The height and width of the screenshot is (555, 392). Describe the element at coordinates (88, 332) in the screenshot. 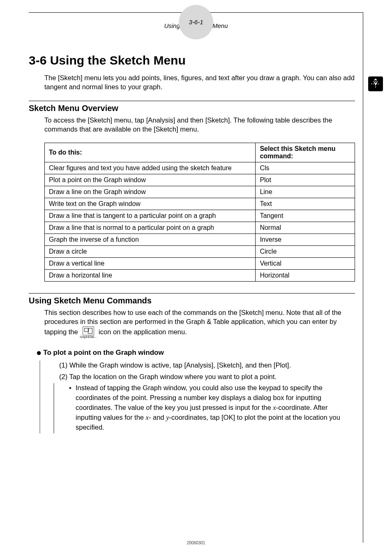

I see `graph-tab-icon: Graph&Tab...` at that location.